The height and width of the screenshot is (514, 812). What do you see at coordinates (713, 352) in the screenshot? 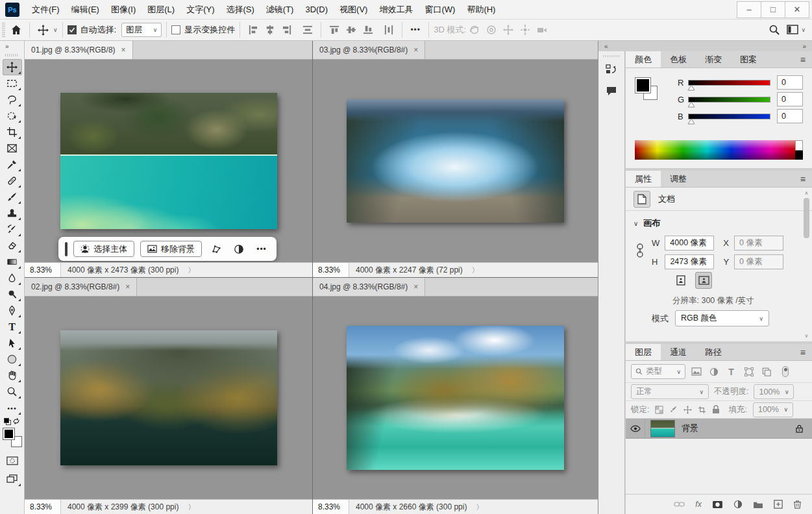
I see `tab-paths: 路径` at bounding box center [713, 352].